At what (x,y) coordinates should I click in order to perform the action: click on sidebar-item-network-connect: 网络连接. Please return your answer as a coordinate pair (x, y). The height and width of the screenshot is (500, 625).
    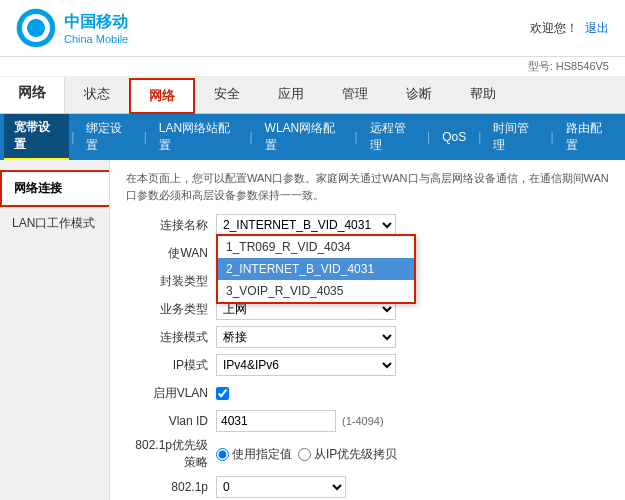
    Looking at the image, I should click on (54, 188).